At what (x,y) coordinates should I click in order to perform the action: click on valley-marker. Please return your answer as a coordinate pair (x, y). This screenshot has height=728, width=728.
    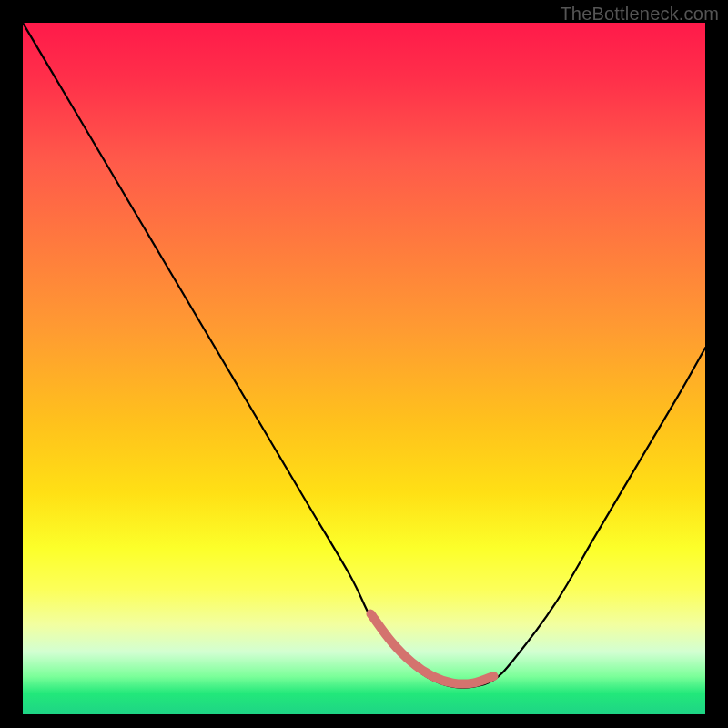
    Looking at the image, I should click on (433, 650).